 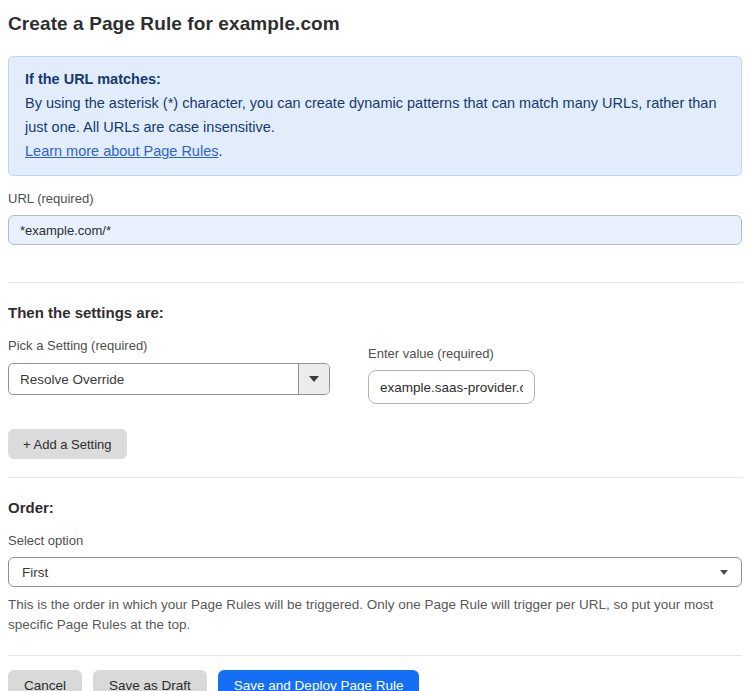 I want to click on page-title: Create a Page Rule for example.com, so click(x=375, y=18).